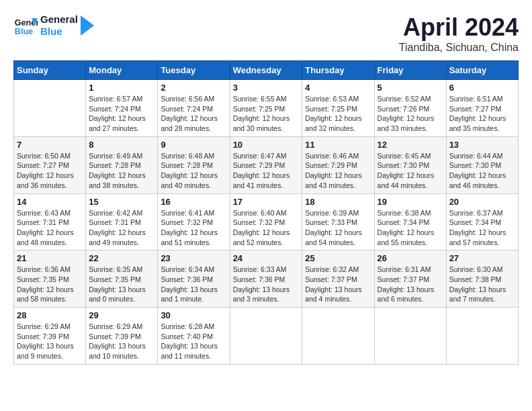 The height and width of the screenshot is (411, 532). What do you see at coordinates (50, 258) in the screenshot?
I see `day-number: 21` at bounding box center [50, 258].